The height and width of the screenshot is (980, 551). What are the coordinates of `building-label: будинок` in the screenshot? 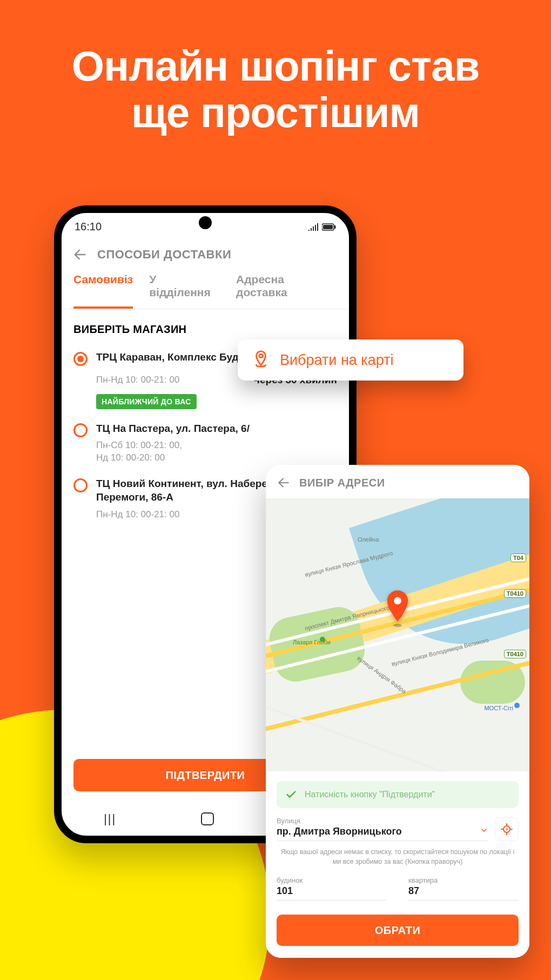 It's located at (332, 880).